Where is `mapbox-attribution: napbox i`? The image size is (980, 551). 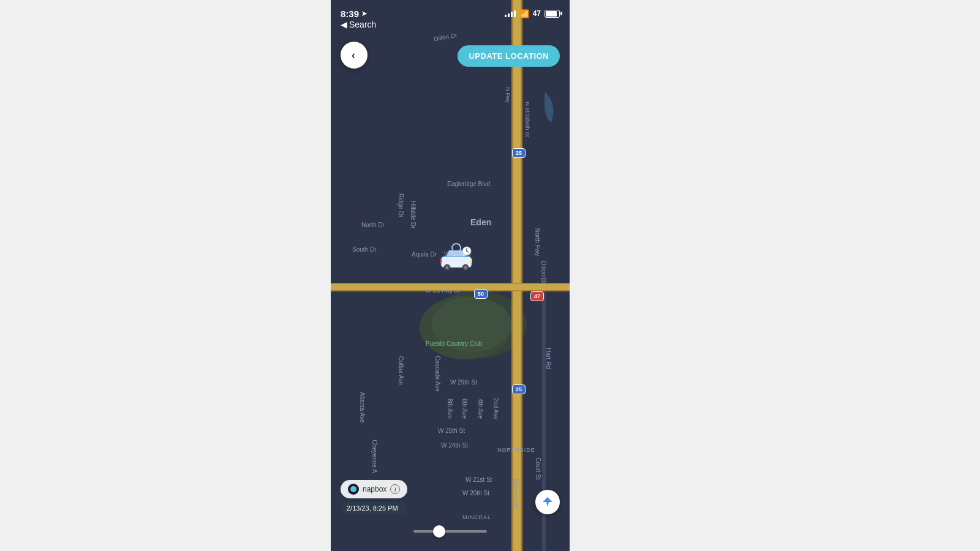 mapbox-attribution: napbox i is located at coordinates (374, 489).